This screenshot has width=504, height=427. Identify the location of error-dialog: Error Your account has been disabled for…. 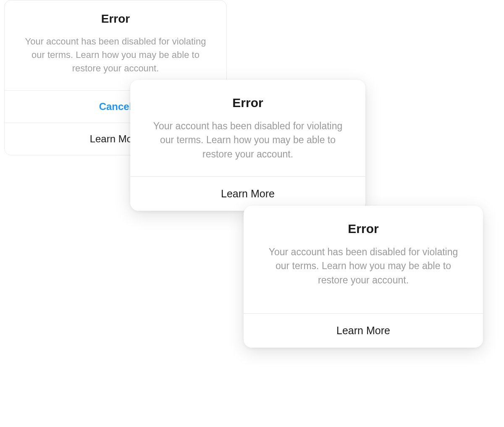
(248, 145).